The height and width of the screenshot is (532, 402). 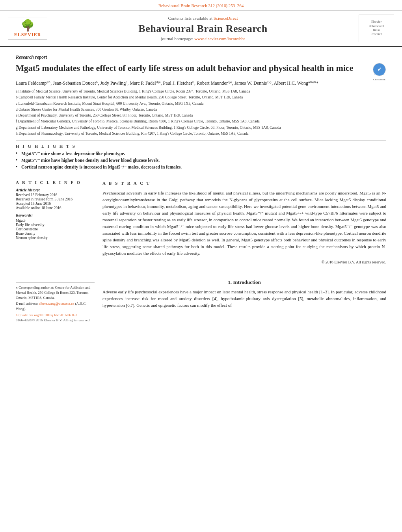 I want to click on highlight-item: Mgat5⁻/⁻ mice show a less depression-lik…, so click(x=201, y=154).